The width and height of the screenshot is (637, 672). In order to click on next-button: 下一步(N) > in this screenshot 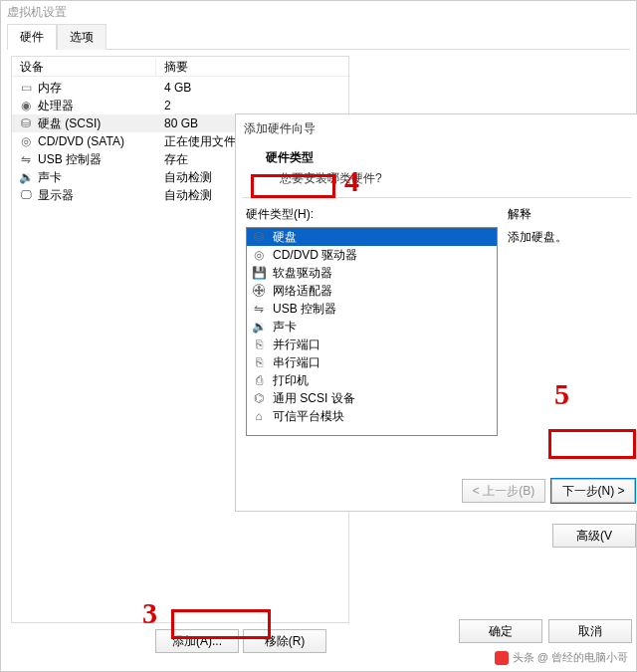, I will do `click(593, 491)`.